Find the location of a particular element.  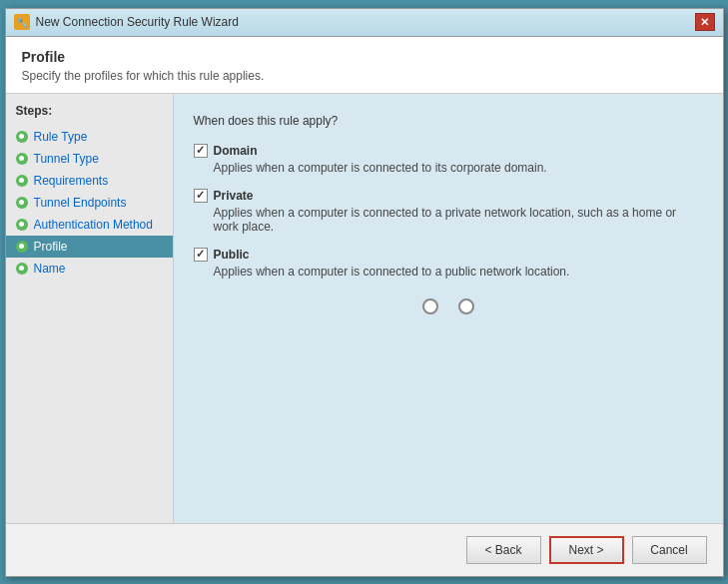

step-dot-profile is located at coordinates (22, 247).